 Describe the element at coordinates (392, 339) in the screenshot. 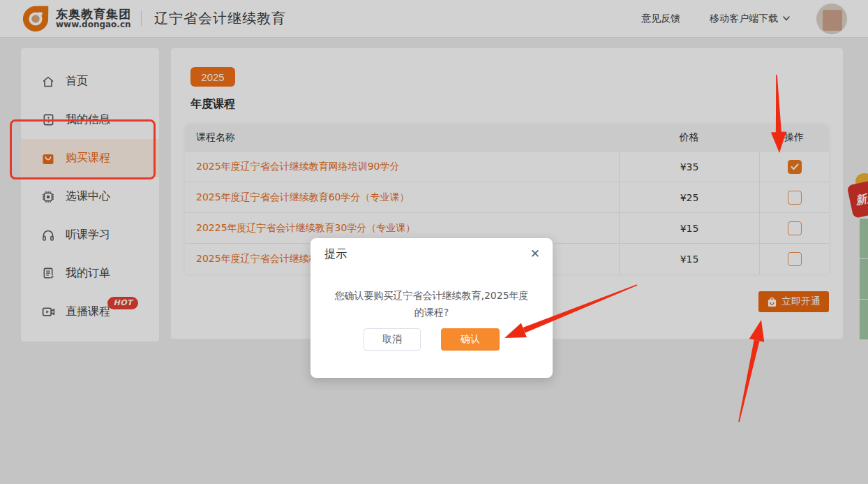

I see `cancel-button: 取消` at that location.